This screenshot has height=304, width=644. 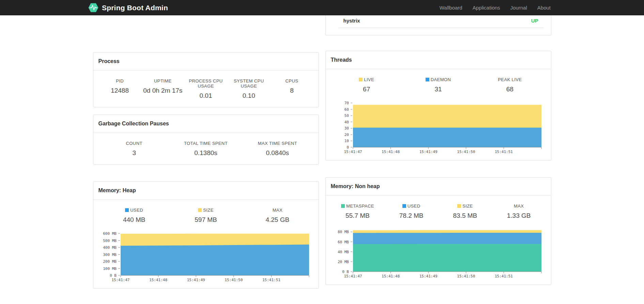 What do you see at coordinates (441, 21) in the screenshot?
I see `health-row-hystrix: hystrix UP` at bounding box center [441, 21].